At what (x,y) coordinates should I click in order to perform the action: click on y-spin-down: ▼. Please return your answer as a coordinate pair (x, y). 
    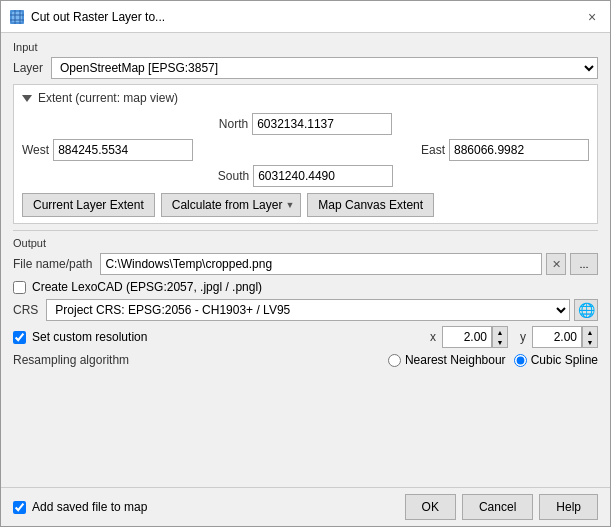
    Looking at the image, I should click on (590, 342).